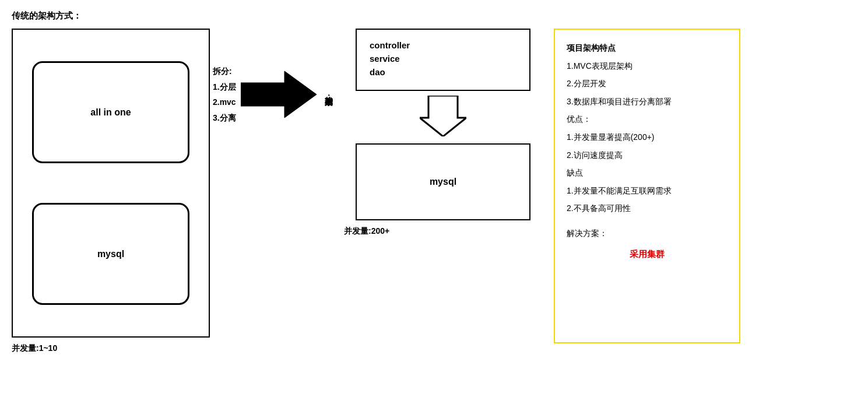  What do you see at coordinates (647, 66) in the screenshot?
I see `feature-item-0: 1.MVC表现层架构` at bounding box center [647, 66].